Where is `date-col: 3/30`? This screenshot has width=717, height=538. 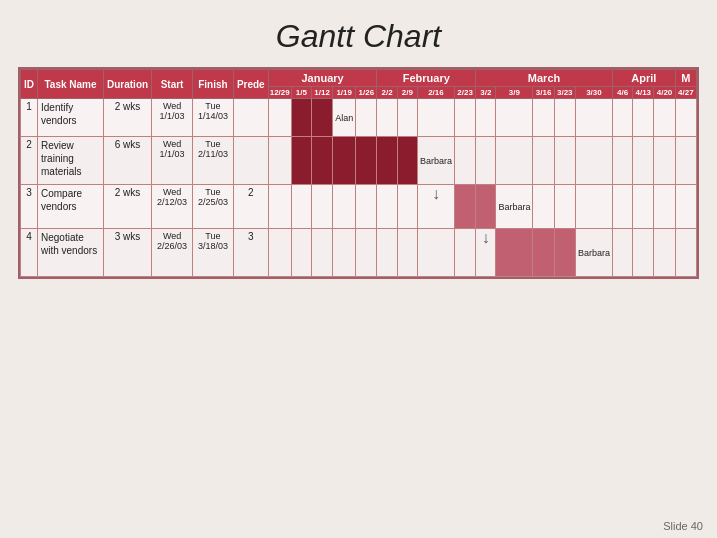
date-col: 3/30 is located at coordinates (594, 93).